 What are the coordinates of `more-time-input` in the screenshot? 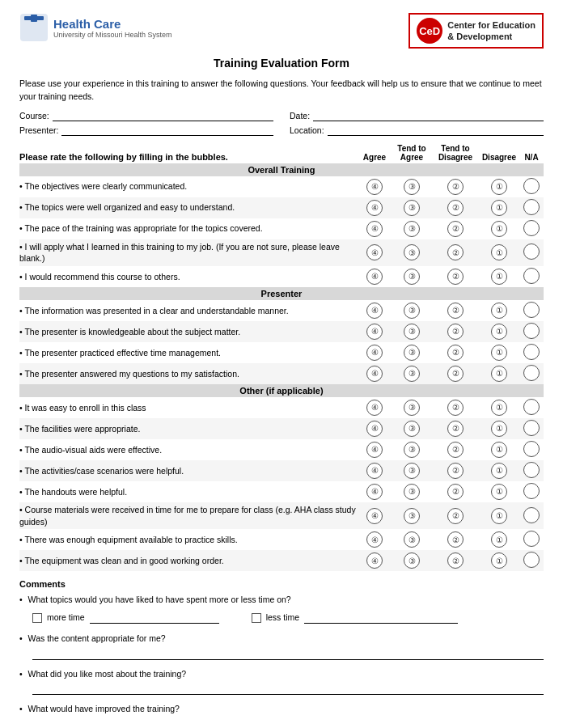 It's located at (155, 618).